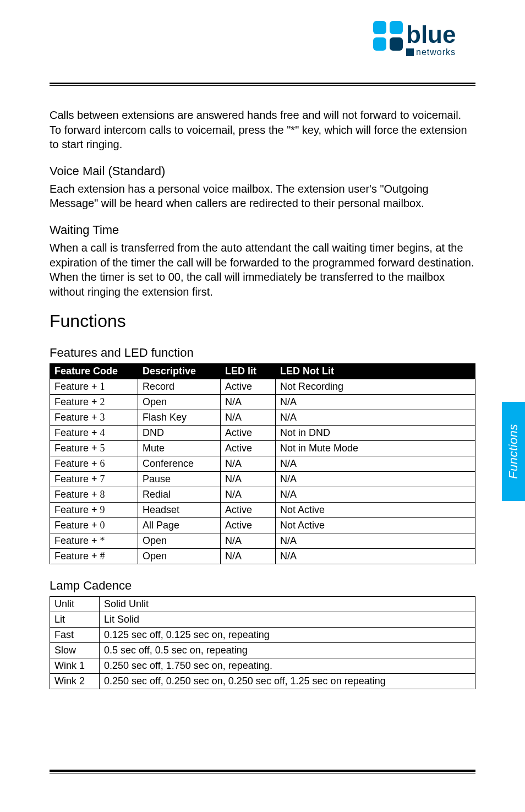 Image resolution: width=525 pixels, height=812 pixels. What do you see at coordinates (263, 651) in the screenshot?
I see `table-row: Slow0.5 sec off, 0.5 sec on, repeating` at bounding box center [263, 651].